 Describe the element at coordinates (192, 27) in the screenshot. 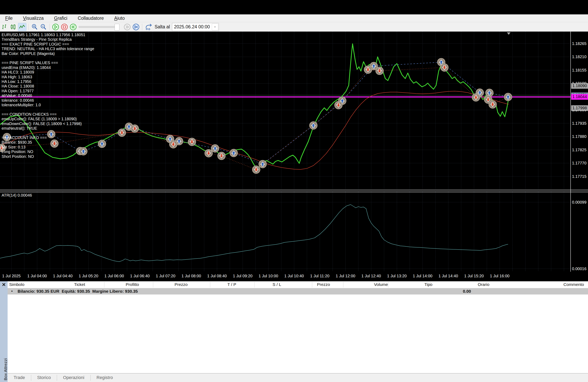

I see `date-input-value: 2025.06.24 00:00` at that location.